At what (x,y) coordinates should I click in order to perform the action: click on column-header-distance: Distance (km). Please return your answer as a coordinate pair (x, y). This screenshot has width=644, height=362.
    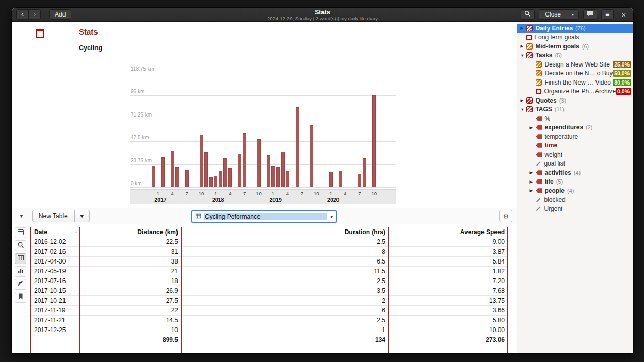
    Looking at the image, I should click on (131, 232).